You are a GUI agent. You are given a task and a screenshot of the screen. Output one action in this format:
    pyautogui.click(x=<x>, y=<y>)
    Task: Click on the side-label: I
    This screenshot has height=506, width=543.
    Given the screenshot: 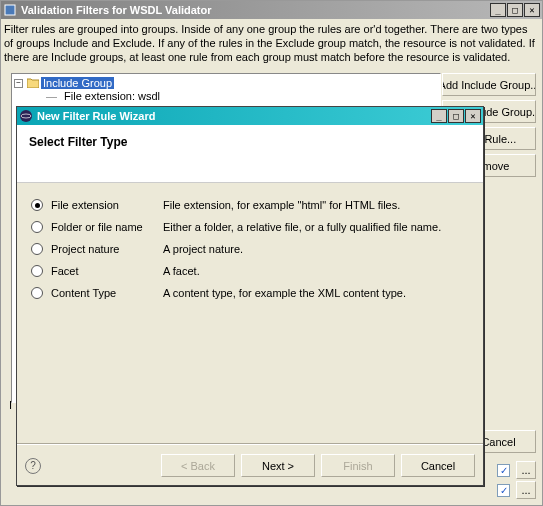 What is the action you would take?
    pyautogui.click(x=10, y=405)
    